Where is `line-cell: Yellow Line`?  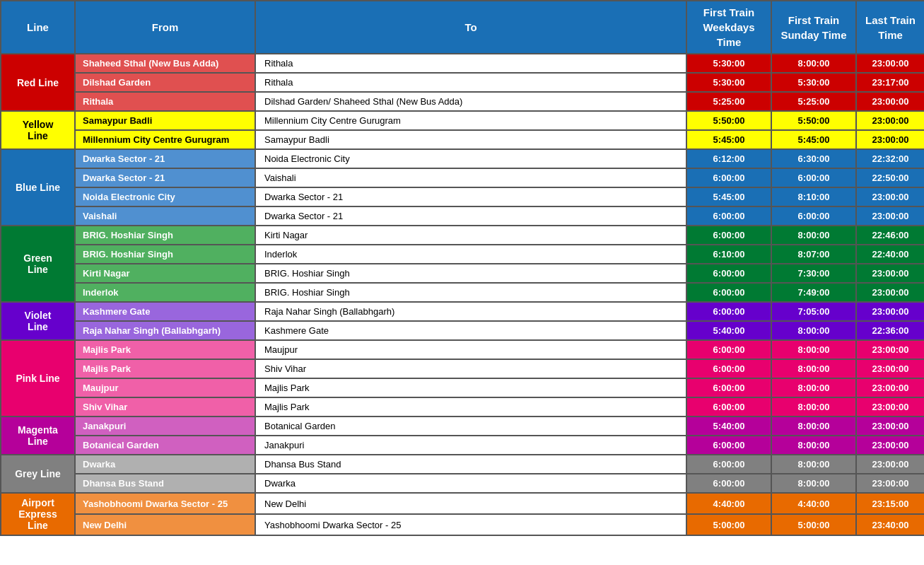
line-cell: Yellow Line is located at coordinates (38, 130).